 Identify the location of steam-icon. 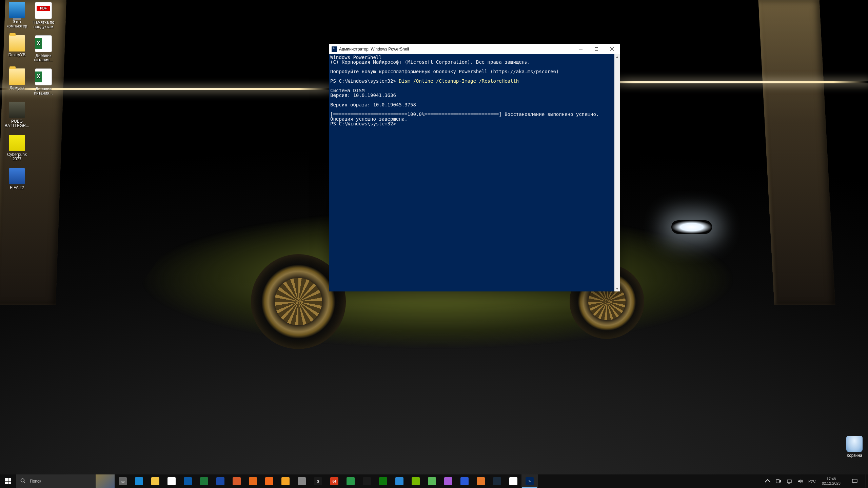
(497, 481).